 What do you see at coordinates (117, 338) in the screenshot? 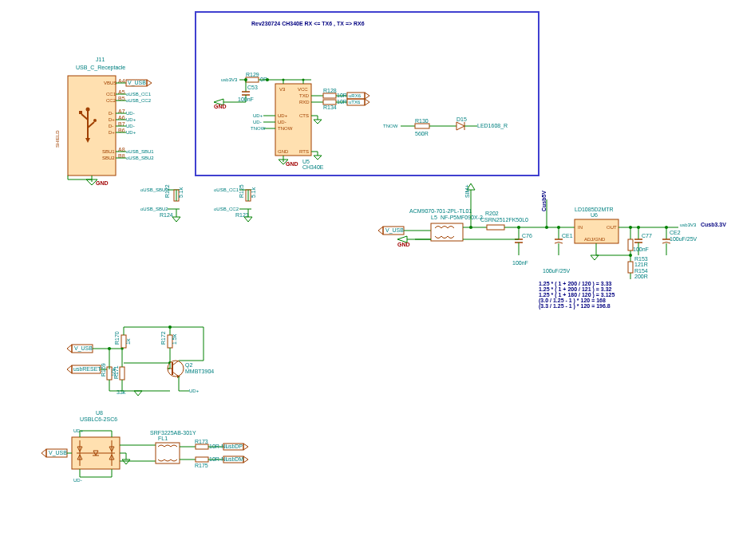
I see `svg-text: R170` at bounding box center [117, 338].